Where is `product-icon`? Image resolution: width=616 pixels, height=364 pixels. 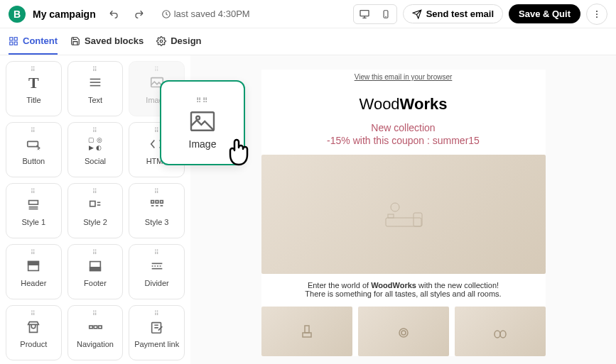 product-icon is located at coordinates (33, 327).